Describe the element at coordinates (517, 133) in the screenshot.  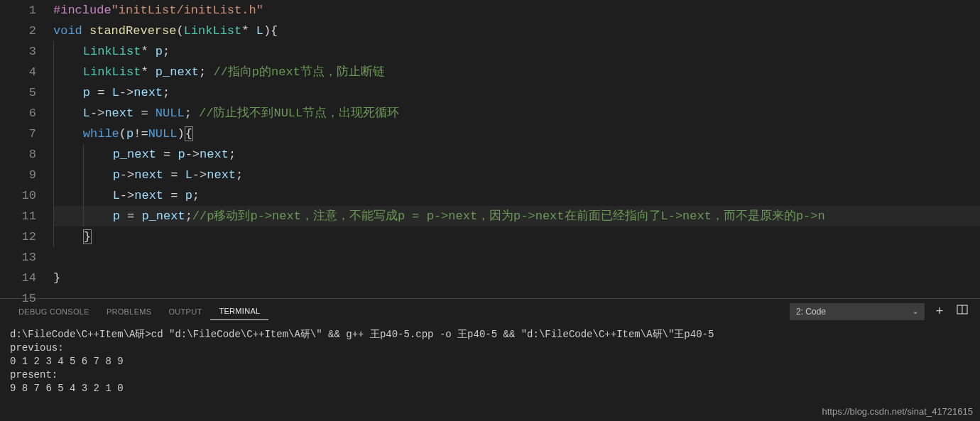
I see `code-line: while(p!=NULL){` at that location.